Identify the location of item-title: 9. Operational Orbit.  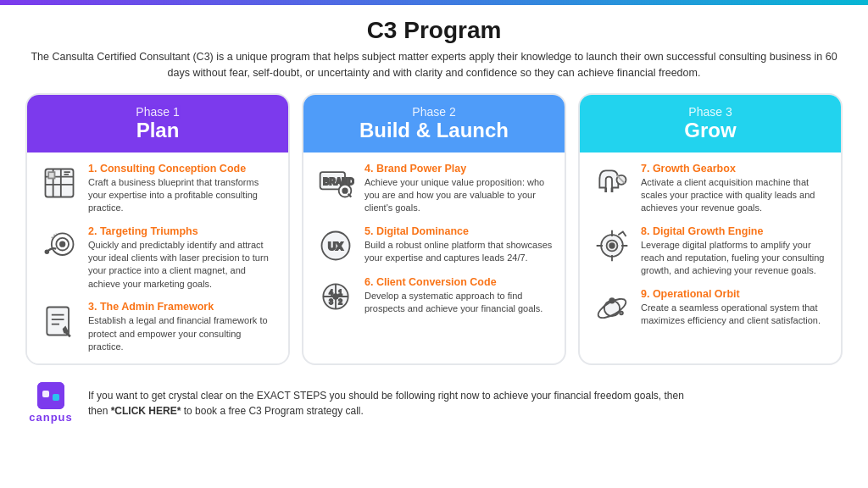
(735, 294).